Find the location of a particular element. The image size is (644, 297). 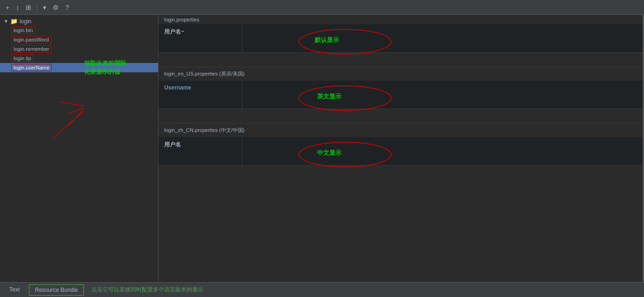

collapse-icon: ▼ is located at coordinates (6, 21).